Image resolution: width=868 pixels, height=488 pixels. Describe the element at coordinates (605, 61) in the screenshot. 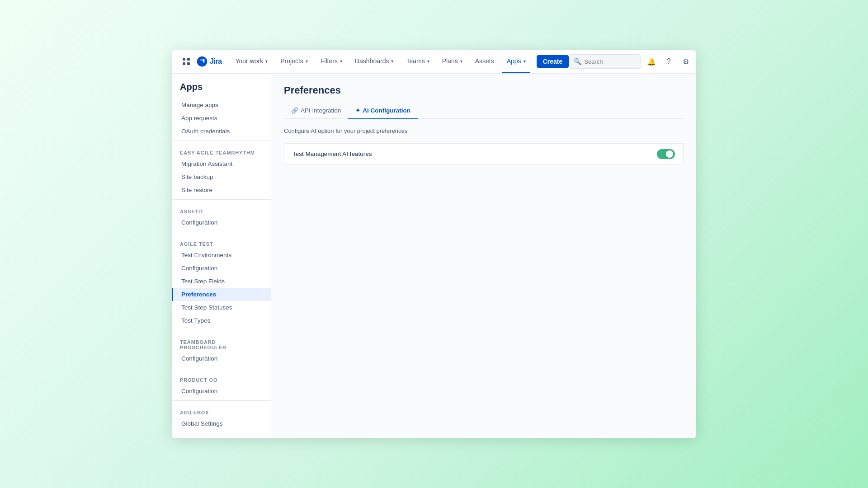

I see `search-box: 🔍` at that location.